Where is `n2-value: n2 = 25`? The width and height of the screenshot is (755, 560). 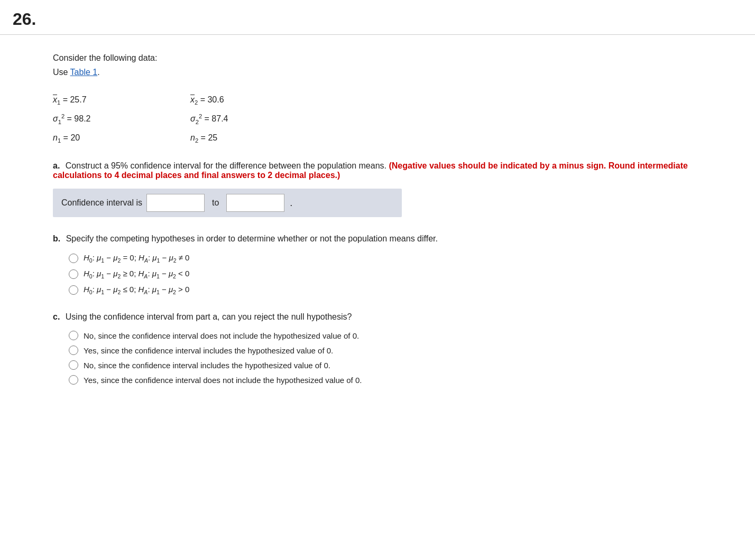 n2-value: n2 = 25 is located at coordinates (248, 138).